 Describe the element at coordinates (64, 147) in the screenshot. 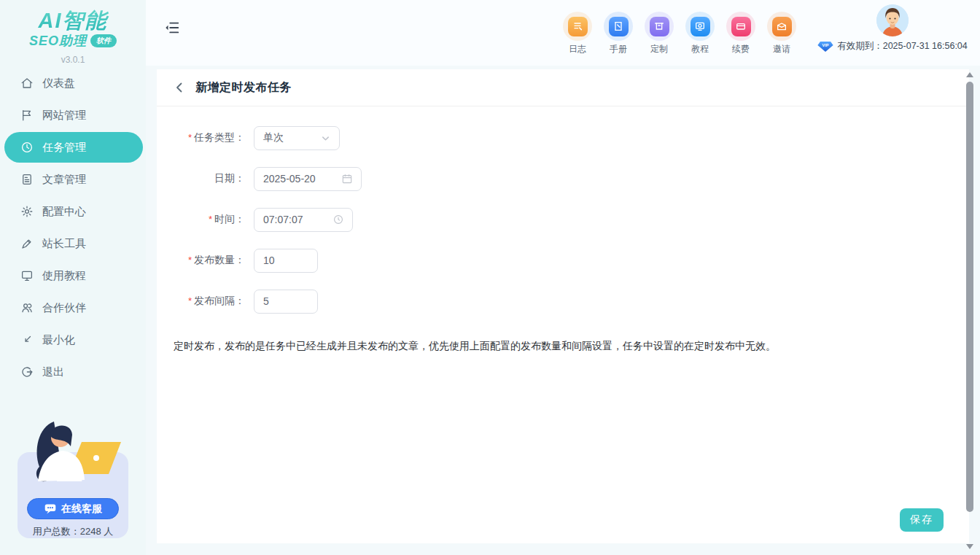

I see `sidebar-item-label: 任务管理` at that location.